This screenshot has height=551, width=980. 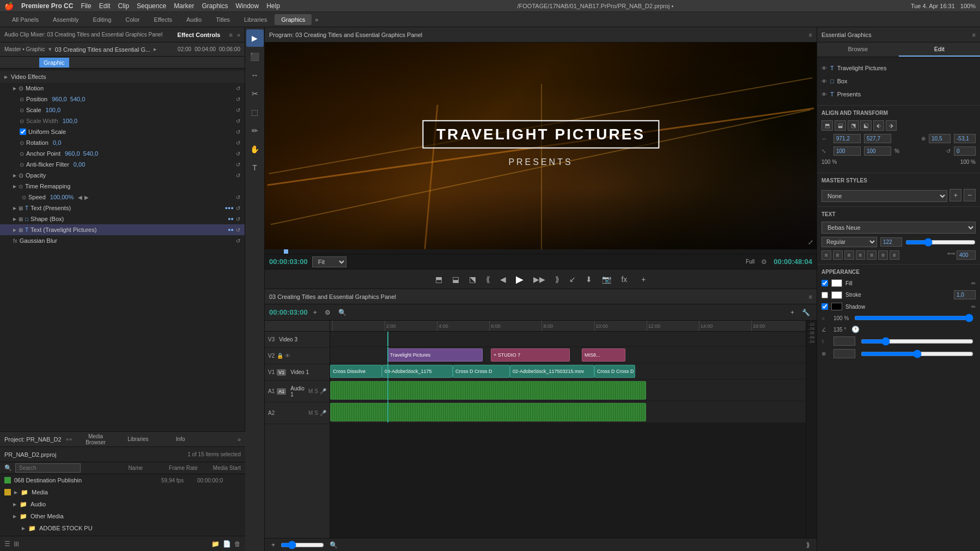 I want to click on master-styles-dropdown: None, so click(x=885, y=196).